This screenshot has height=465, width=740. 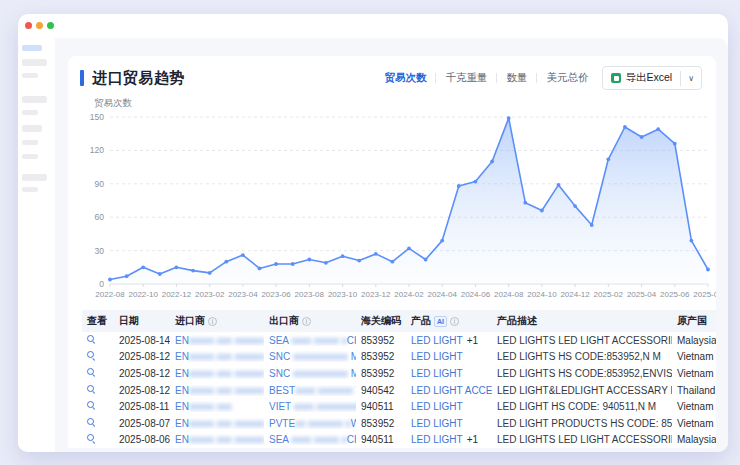 What do you see at coordinates (138, 78) in the screenshot?
I see `page-title: 进口贸易趋势` at bounding box center [138, 78].